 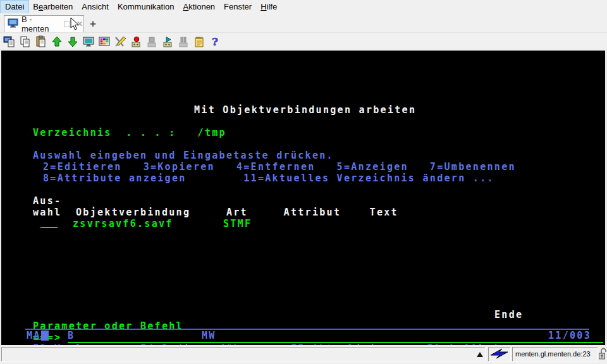 I want to click on receive-file-icon, so click(x=73, y=42).